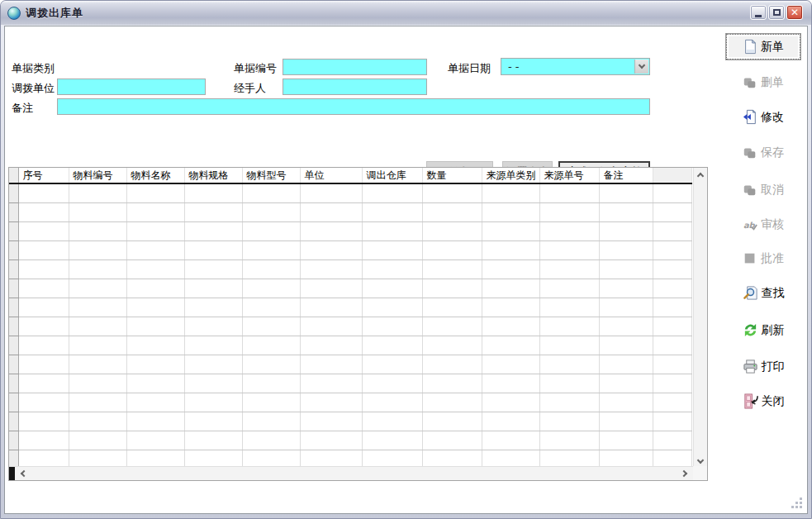 Image resolution: width=812 pixels, height=519 pixels. I want to click on scroll-left-icon, so click(24, 474).